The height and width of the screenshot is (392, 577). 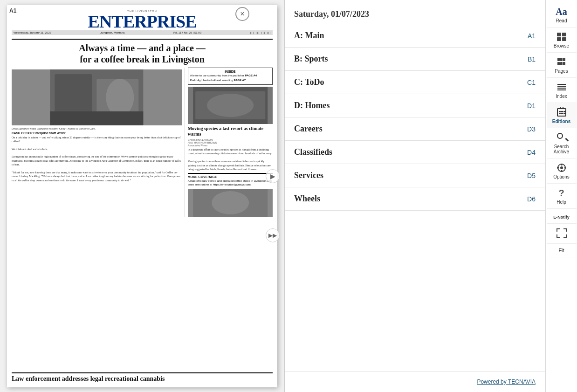 What do you see at coordinates (562, 90) in the screenshot?
I see `index-button: Index` at bounding box center [562, 90].